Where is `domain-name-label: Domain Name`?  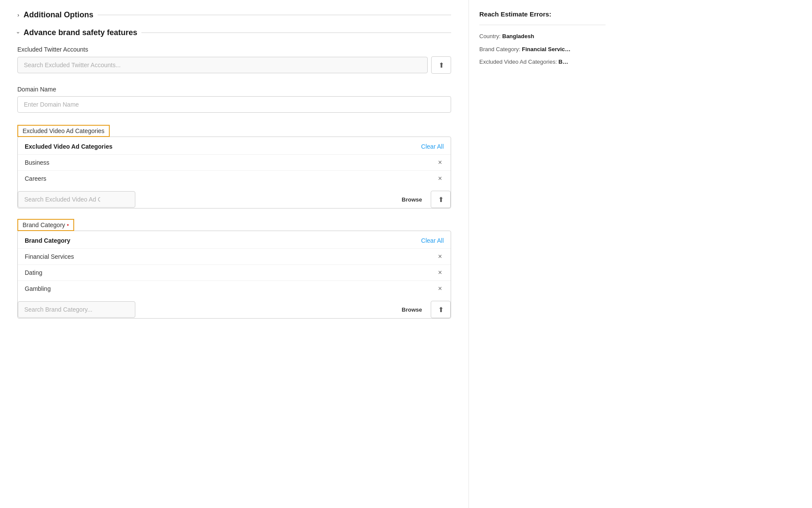 domain-name-label: Domain Name is located at coordinates (234, 89).